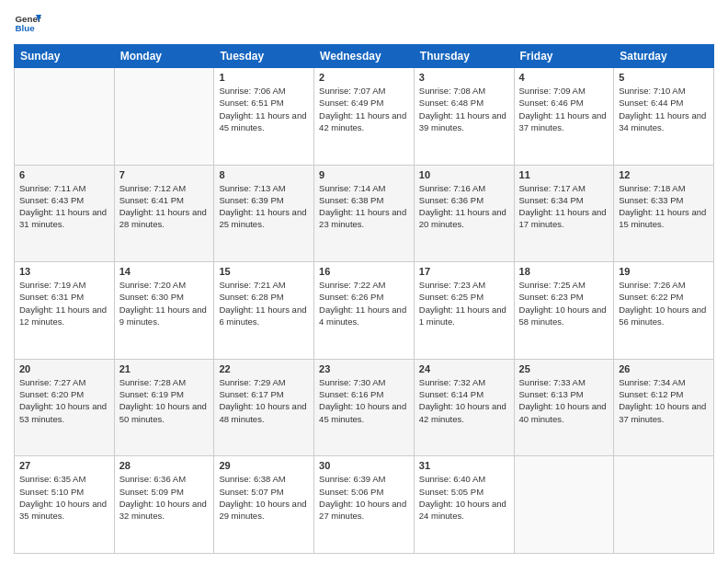 This screenshot has height=563, width=728. Describe the element at coordinates (564, 57) in the screenshot. I see `weekday-friday: Friday` at that location.